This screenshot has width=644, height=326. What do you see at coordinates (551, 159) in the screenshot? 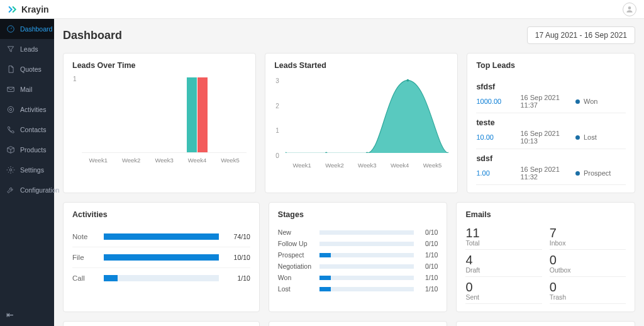
I see `lead-name: sdsf` at bounding box center [551, 159].